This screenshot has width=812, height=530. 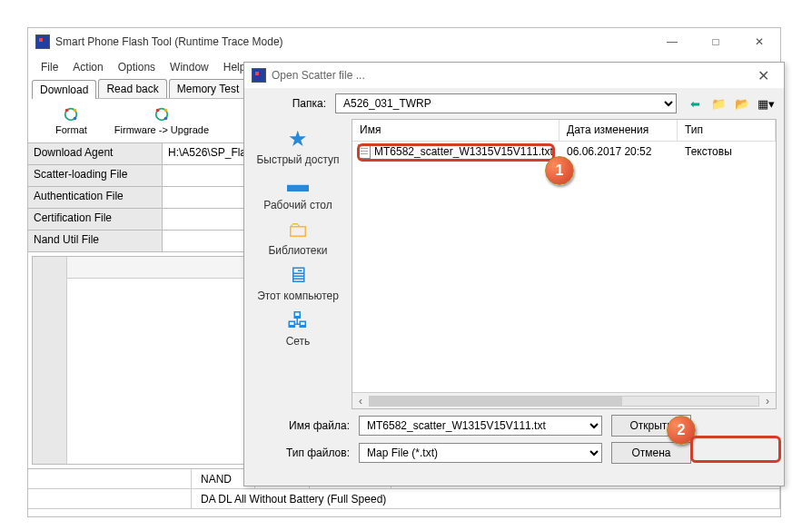 I want to click on col-name: Имя, so click(x=456, y=131).